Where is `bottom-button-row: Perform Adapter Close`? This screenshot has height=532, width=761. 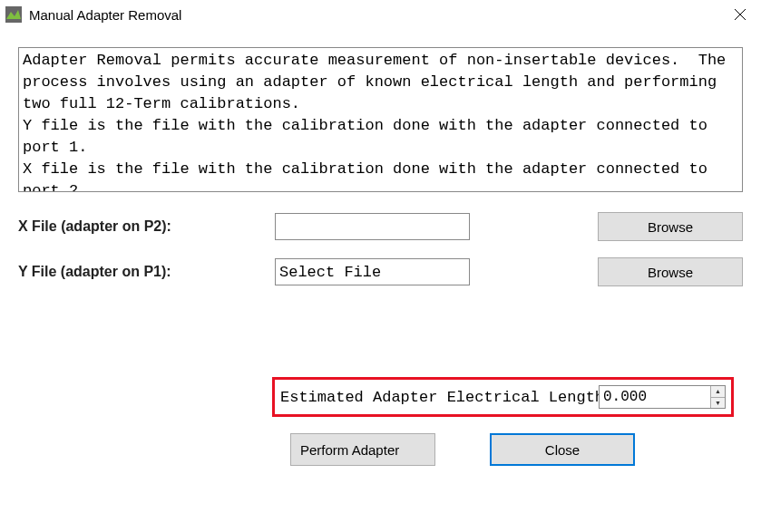
bottom-button-row: Perform Adapter Close is located at coordinates (517, 450).